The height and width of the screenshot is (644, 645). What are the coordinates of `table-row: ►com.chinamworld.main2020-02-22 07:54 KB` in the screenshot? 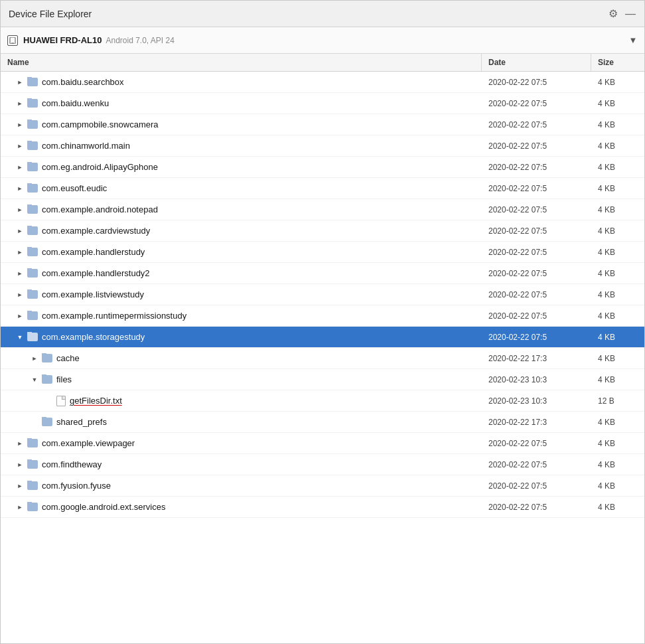 It's located at (322, 146).